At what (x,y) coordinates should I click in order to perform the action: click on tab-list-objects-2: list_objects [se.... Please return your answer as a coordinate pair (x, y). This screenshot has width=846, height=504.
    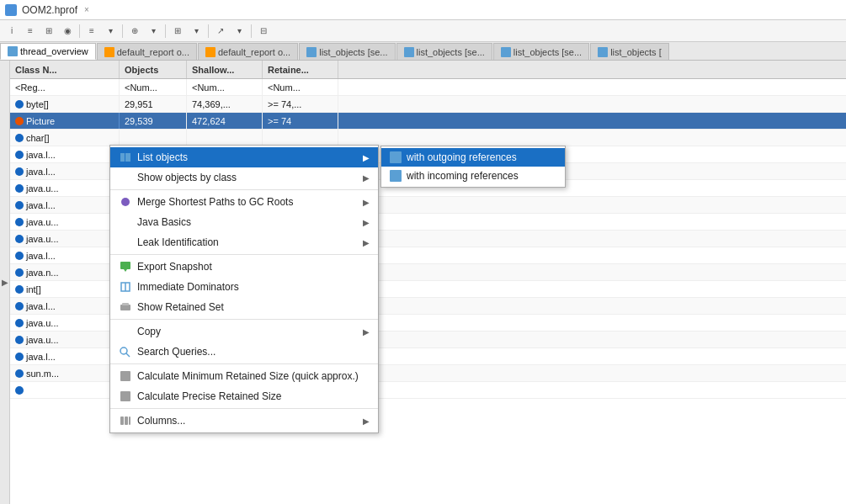
    Looking at the image, I should click on (444, 51).